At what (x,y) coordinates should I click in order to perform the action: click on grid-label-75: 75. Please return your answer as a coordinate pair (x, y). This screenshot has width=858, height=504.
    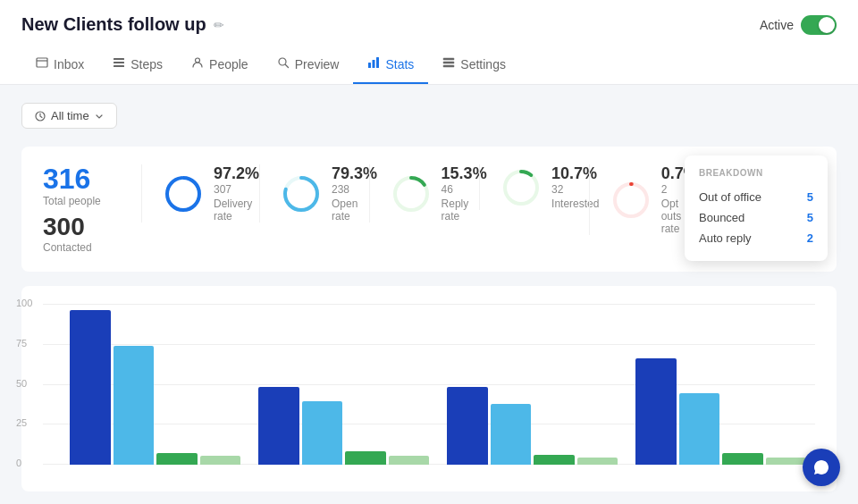
    Looking at the image, I should click on (21, 343).